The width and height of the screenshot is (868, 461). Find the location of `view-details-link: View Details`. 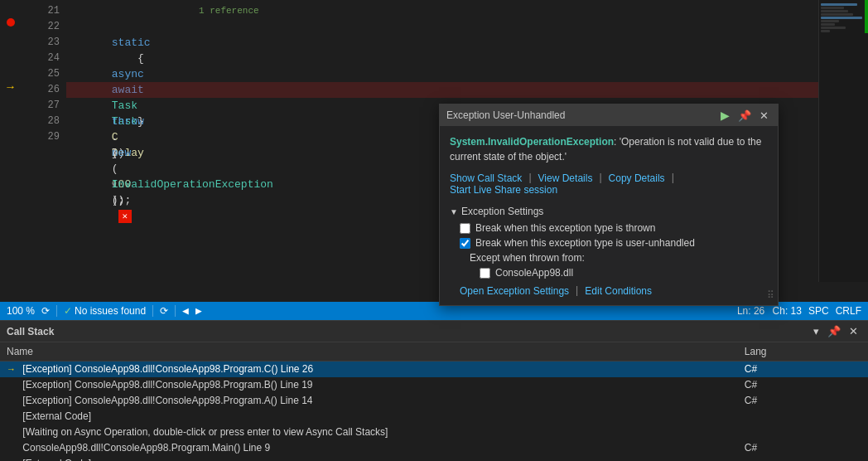

view-details-link: View Details is located at coordinates (566, 178).